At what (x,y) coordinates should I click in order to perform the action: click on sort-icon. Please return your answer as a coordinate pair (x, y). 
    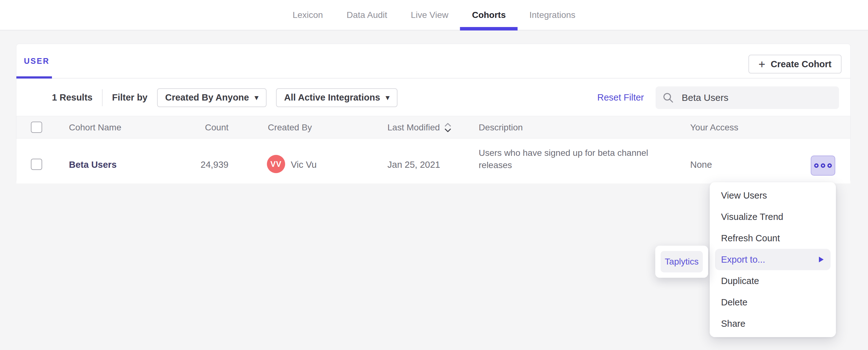
    Looking at the image, I should click on (448, 128).